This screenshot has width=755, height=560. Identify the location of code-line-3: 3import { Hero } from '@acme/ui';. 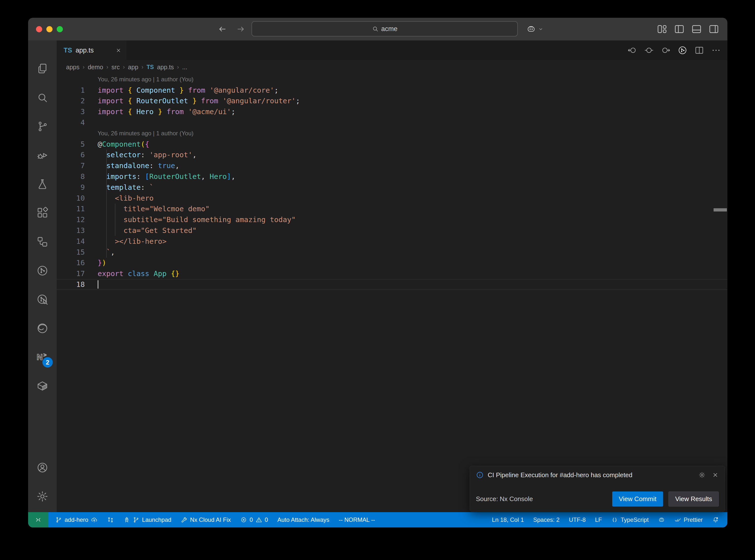
(392, 112).